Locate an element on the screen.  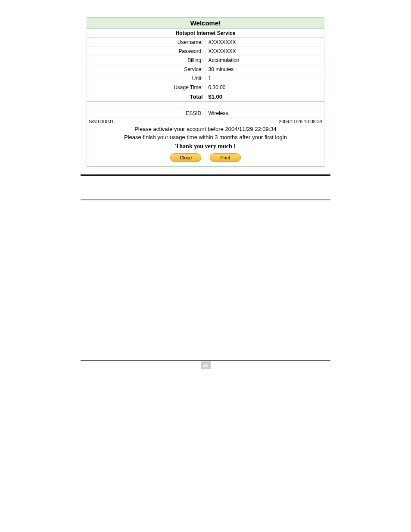
password-value: XXXXXXXX is located at coordinates (265, 52).